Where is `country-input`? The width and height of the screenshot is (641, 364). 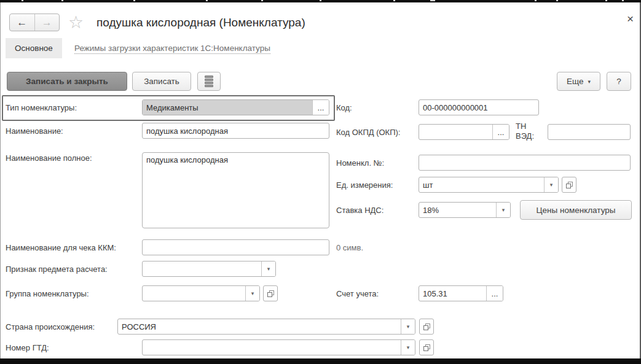
country-input is located at coordinates (259, 327).